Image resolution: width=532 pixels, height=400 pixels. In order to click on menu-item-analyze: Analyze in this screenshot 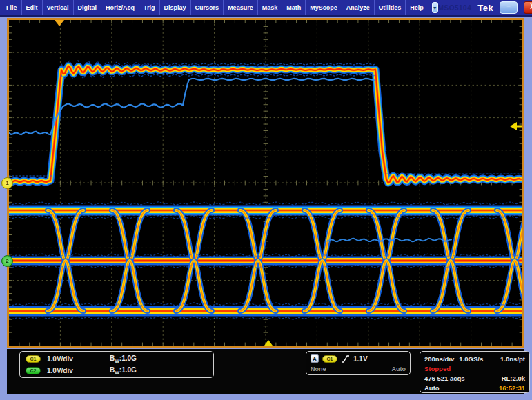, I will do `click(359, 8)`.